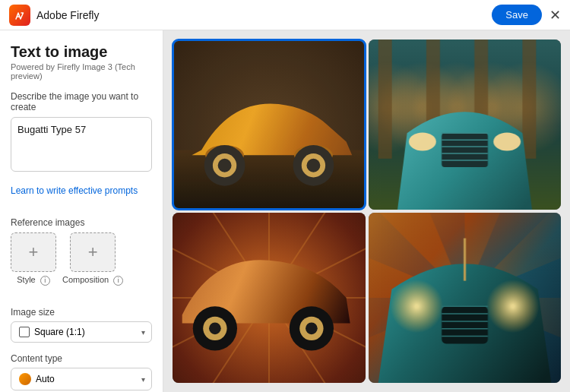  Describe the element at coordinates (81, 332) in the screenshot. I see `image-size-select: Square (1:1) ▾` at that location.